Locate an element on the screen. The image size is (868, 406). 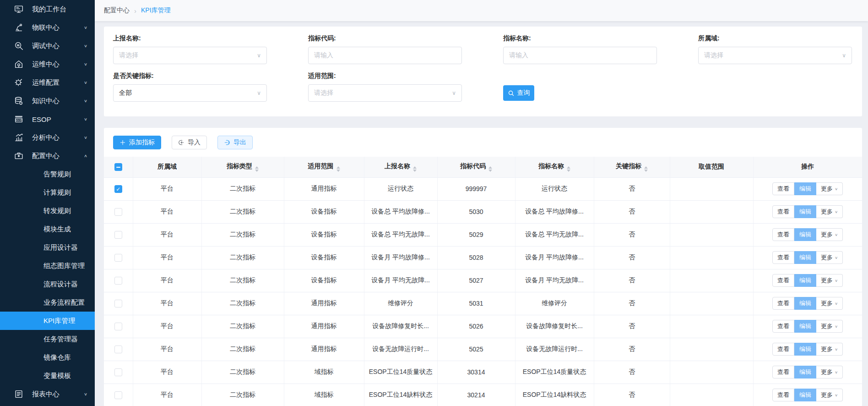
sidebar-item-image-repo: 镜像仓库 is located at coordinates (48, 357).